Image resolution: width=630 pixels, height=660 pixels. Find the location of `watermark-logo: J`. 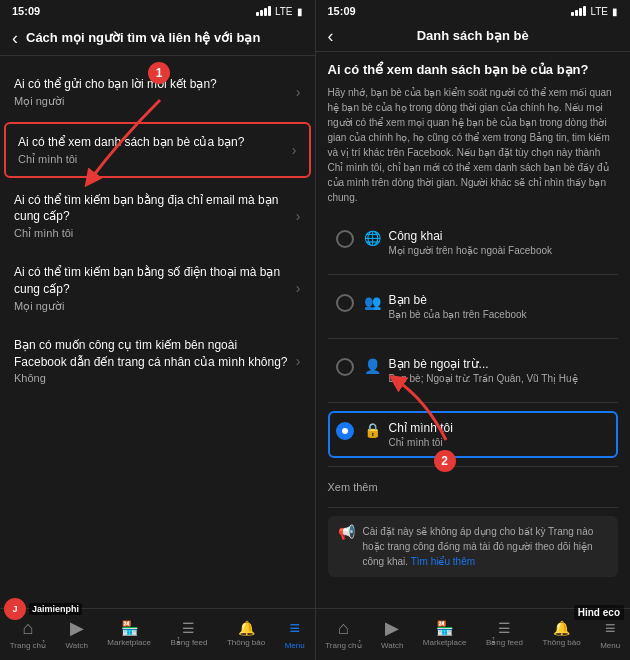

watermark-logo: J is located at coordinates (15, 609).